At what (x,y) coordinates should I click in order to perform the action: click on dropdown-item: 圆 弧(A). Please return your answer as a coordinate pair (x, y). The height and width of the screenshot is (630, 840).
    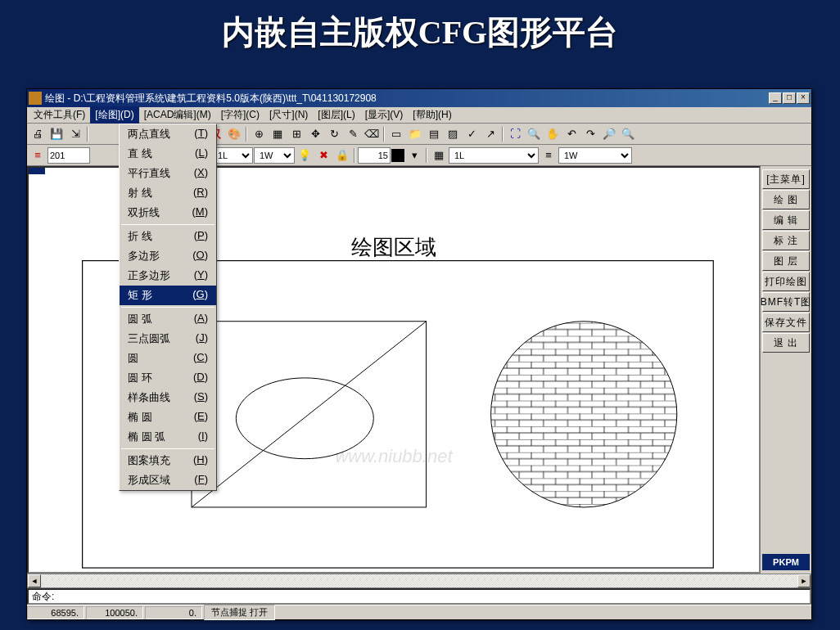
    Looking at the image, I should click on (168, 319).